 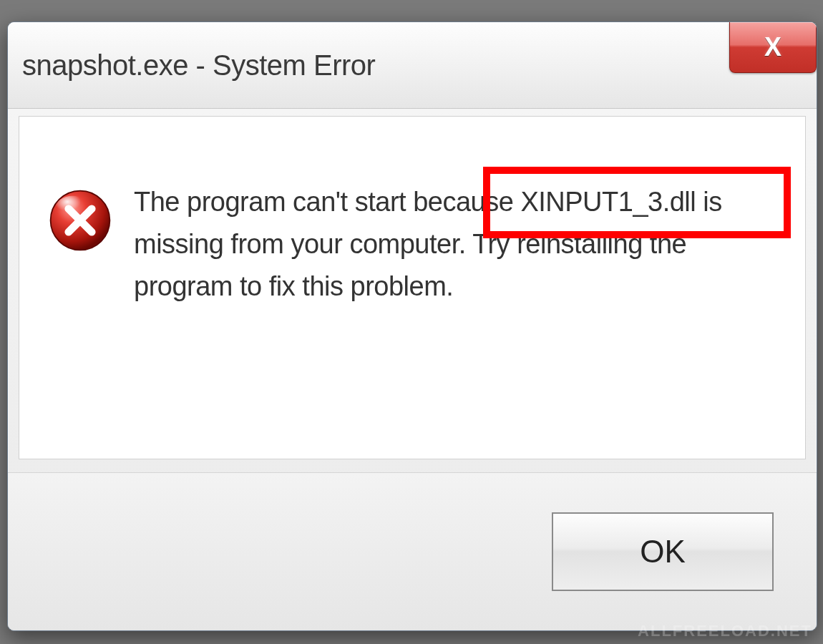 What do you see at coordinates (412, 66) in the screenshot?
I see `titlebar: snapshot.exe - System Error X` at bounding box center [412, 66].